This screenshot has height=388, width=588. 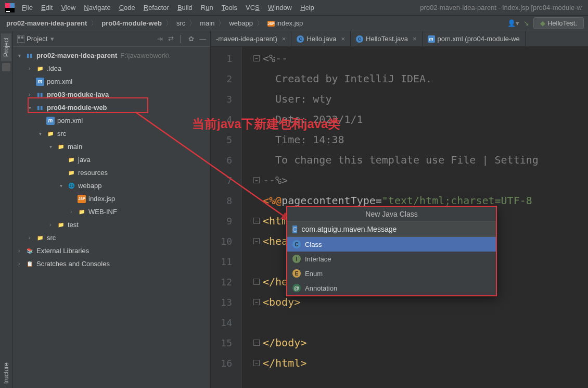 I want to click on crumb-main: main, so click(x=207, y=23).